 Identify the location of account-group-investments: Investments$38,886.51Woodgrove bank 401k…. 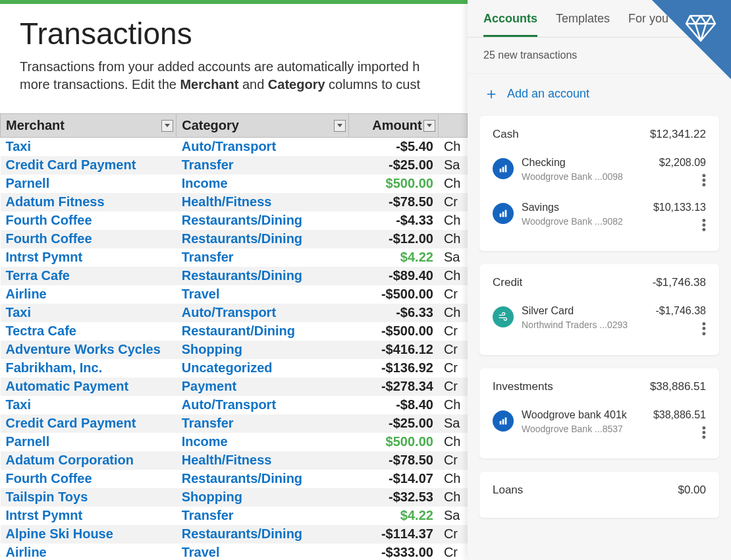
(599, 414).